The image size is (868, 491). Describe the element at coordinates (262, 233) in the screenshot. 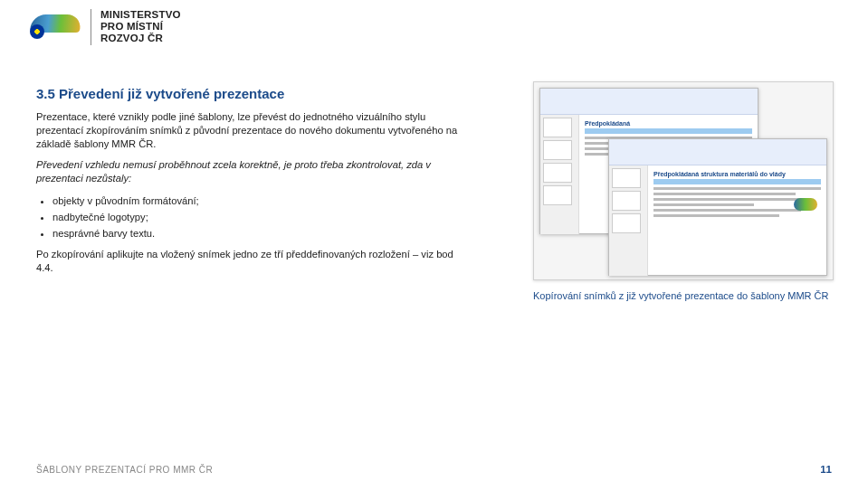

I see `list-item: nesprávné barvy textu.` at that location.